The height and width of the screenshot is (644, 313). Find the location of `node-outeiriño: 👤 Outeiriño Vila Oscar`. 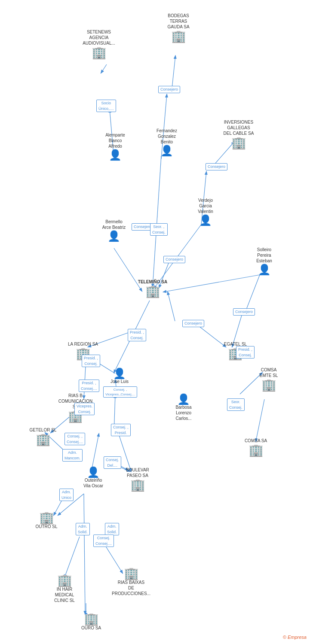

node-outeiriño: 👤 Outeiriño Vila Oscar is located at coordinates (93, 478).